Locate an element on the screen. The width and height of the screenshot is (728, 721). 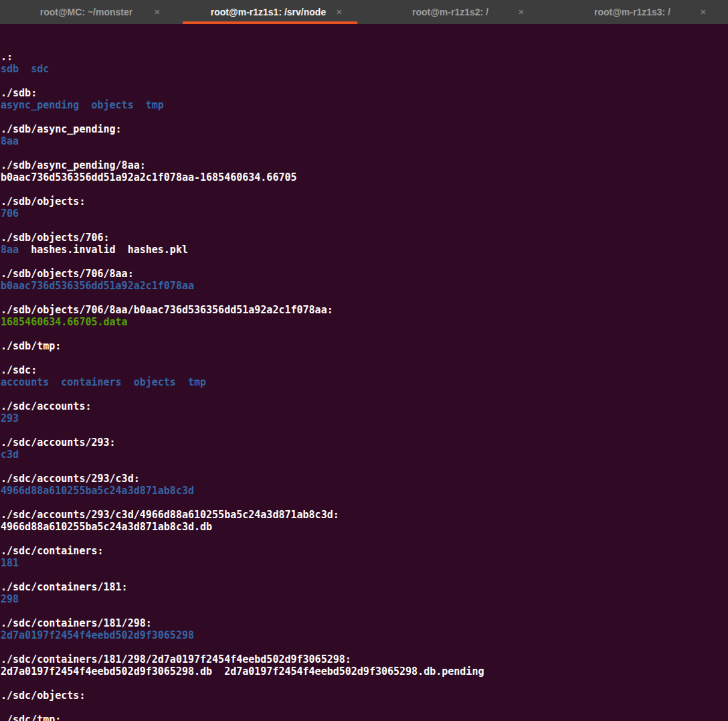
terminal-line: 4966d88a610255ba5c24a3d871ab8c3d.db is located at coordinates (364, 527).